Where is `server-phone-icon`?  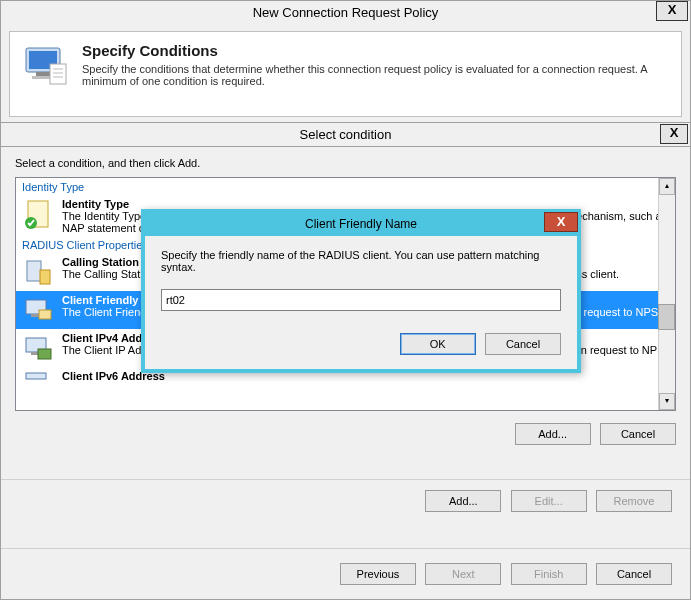 server-phone-icon is located at coordinates (38, 272).